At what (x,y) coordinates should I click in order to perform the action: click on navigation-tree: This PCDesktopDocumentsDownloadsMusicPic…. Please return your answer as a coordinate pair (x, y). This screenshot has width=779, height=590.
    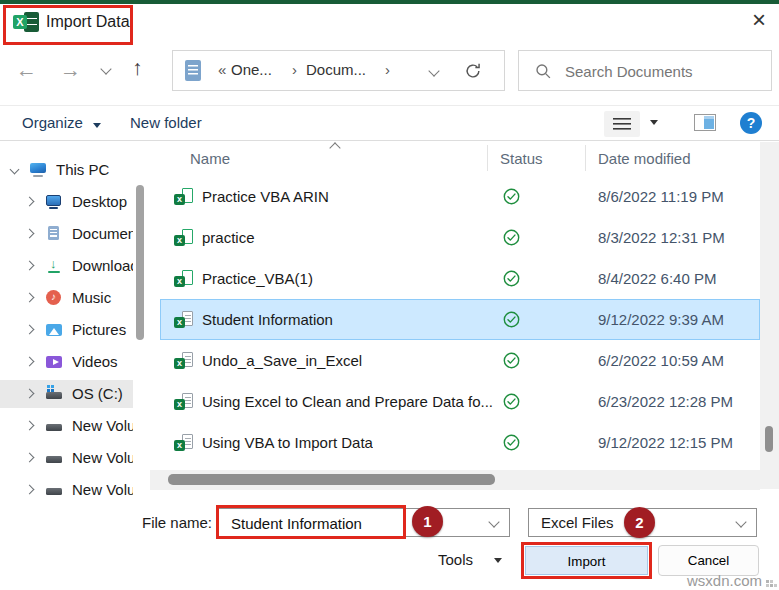
    Looking at the image, I should click on (75, 321).